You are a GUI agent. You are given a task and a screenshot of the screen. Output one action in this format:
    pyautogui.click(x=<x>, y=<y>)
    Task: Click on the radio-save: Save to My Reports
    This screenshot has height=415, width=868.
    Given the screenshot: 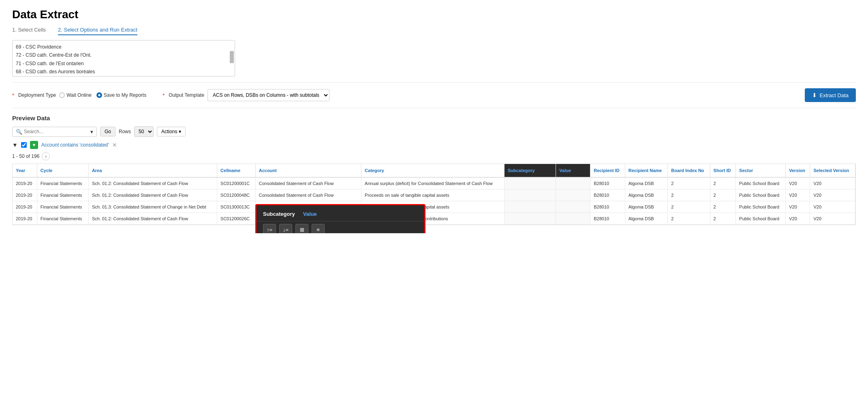 What is the action you would take?
    pyautogui.click(x=122, y=95)
    